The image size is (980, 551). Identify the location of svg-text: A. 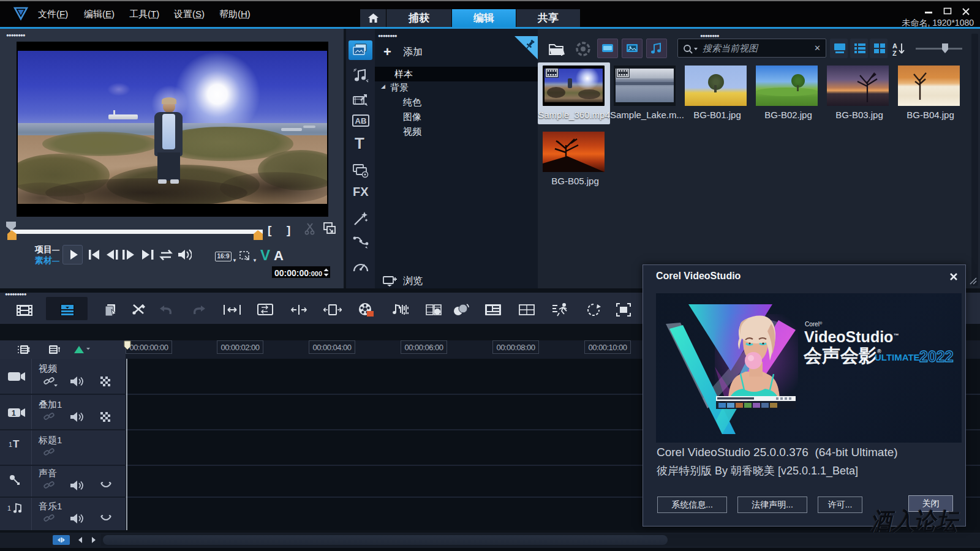
(895, 46).